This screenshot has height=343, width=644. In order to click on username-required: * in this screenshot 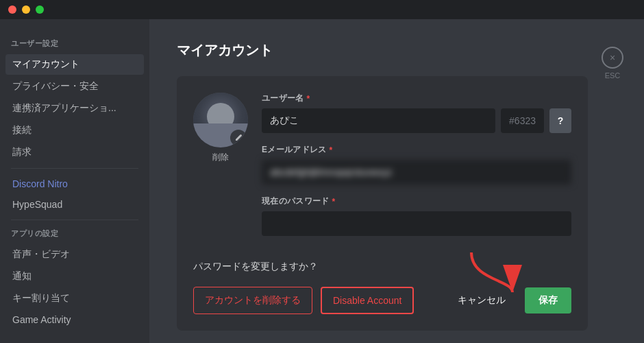, I will do `click(308, 99)`.